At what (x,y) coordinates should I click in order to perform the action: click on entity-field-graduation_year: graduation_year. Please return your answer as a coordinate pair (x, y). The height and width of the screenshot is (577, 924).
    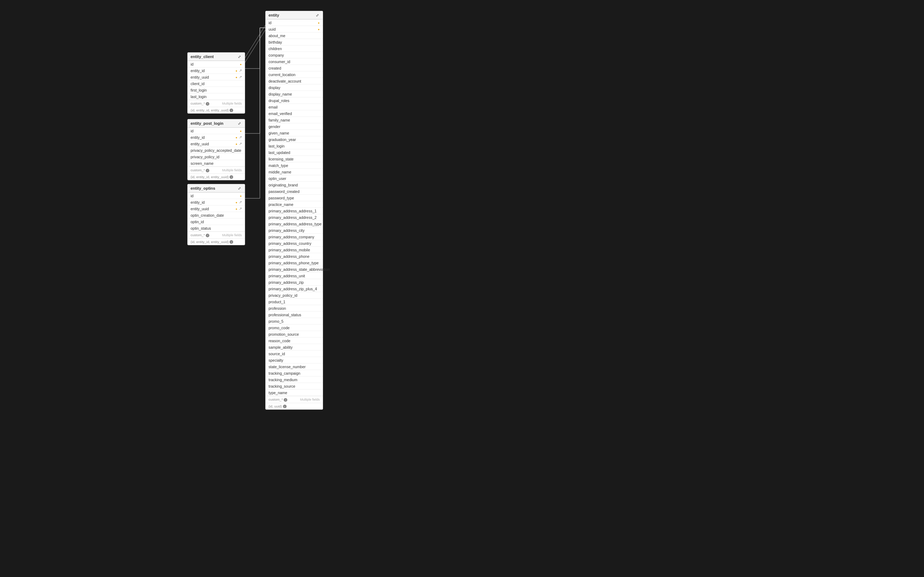
    Looking at the image, I should click on (294, 140).